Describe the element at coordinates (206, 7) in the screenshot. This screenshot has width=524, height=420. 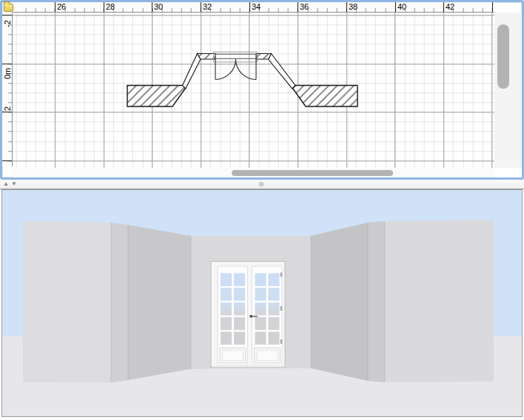
I see `ruler-tick: 32` at that location.